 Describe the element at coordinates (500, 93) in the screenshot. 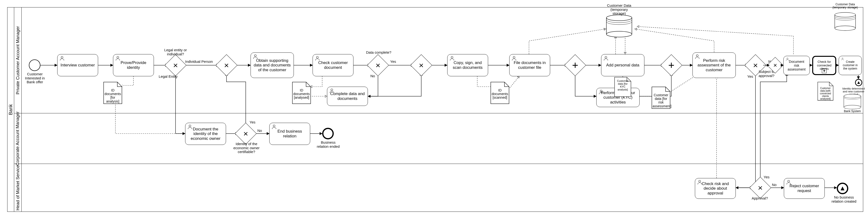

I see `data-id-scanned: ID documents [scanned]` at that location.